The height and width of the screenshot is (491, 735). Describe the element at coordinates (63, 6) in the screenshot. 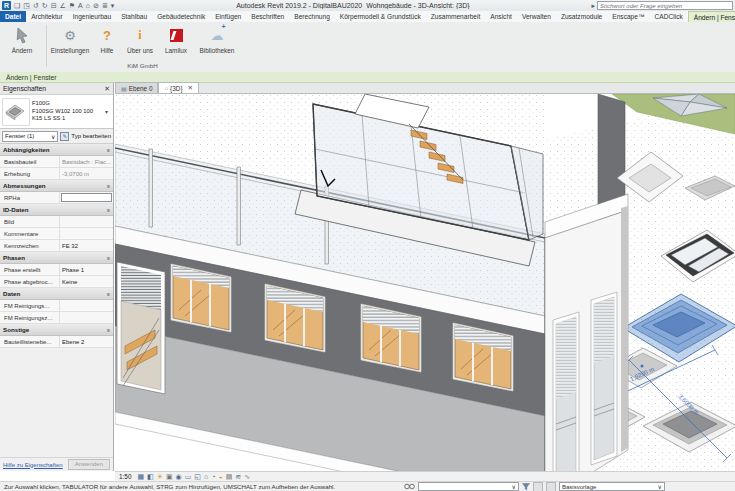

I see `measure-icon: ∠` at that location.